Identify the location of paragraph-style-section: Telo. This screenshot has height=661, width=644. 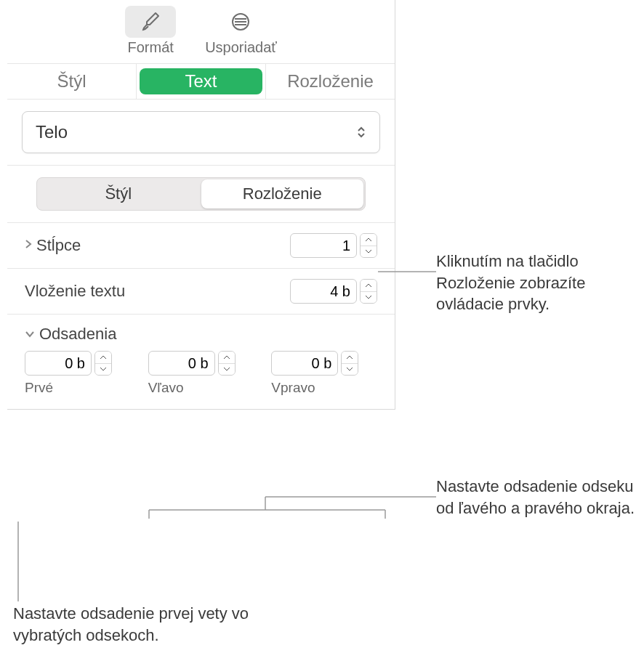
(201, 132).